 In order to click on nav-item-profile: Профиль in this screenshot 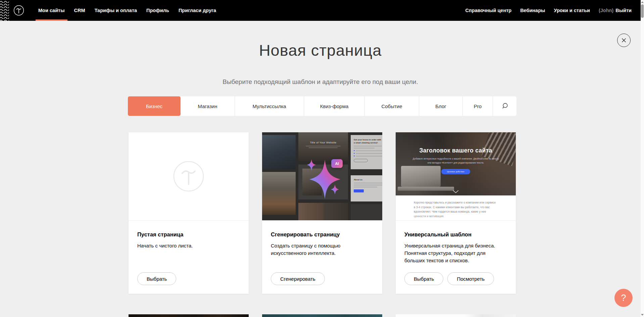, I will do `click(158, 10)`.